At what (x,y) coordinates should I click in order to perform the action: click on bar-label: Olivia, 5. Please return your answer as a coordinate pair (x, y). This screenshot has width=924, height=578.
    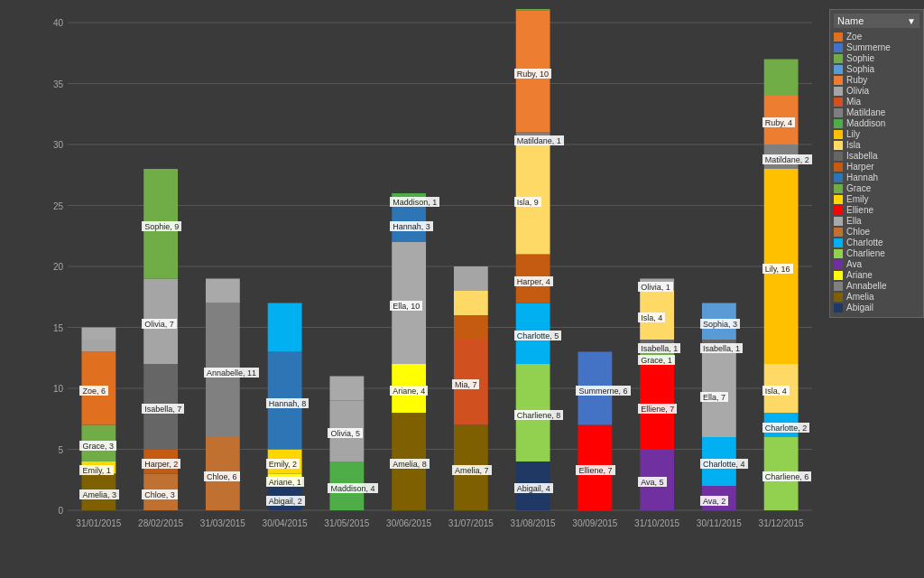
    Looking at the image, I should click on (345, 434).